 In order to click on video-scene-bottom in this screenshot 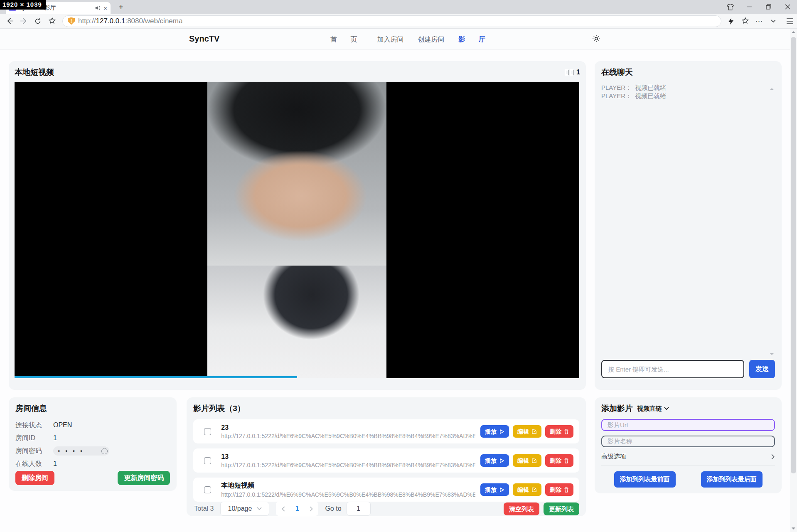, I will do `click(297, 322)`.